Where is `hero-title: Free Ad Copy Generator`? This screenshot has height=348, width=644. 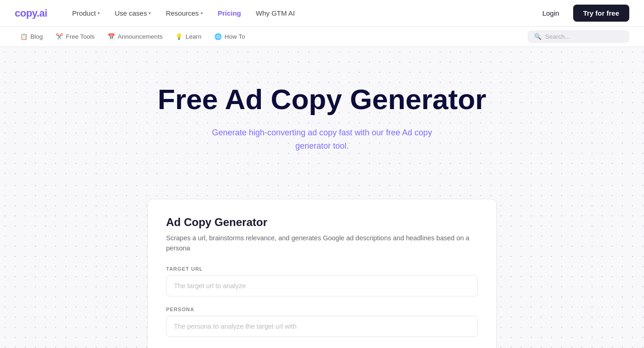 hero-title: Free Ad Copy Generator is located at coordinates (322, 99).